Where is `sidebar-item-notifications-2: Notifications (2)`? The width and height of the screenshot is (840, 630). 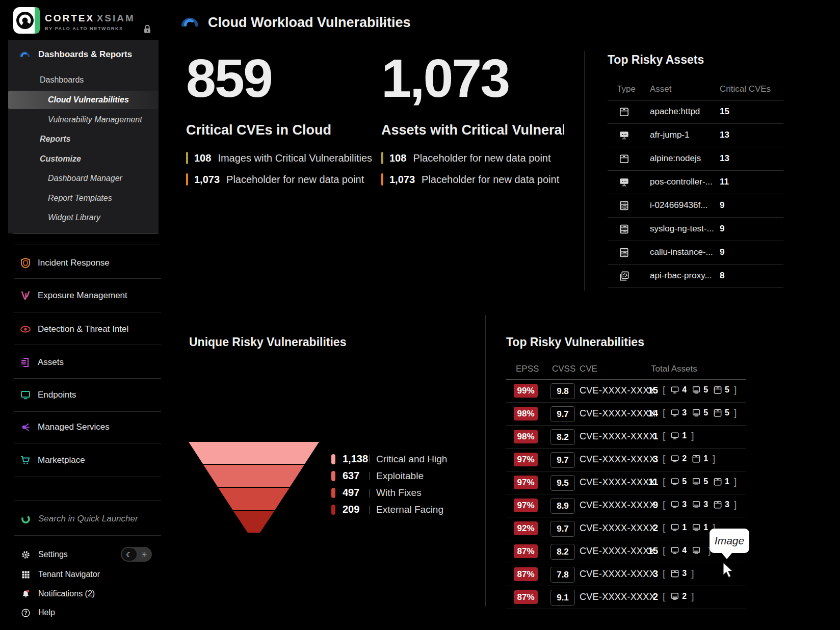
sidebar-item-notifications-2: Notifications (2) is located at coordinates (84, 594).